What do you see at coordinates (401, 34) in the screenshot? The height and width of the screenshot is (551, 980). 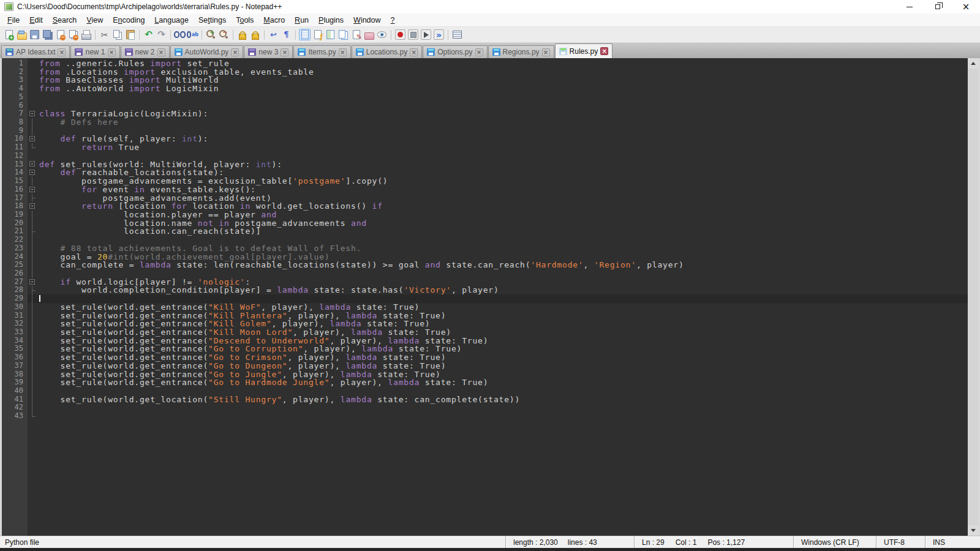 I see `macro-record-icon` at bounding box center [401, 34].